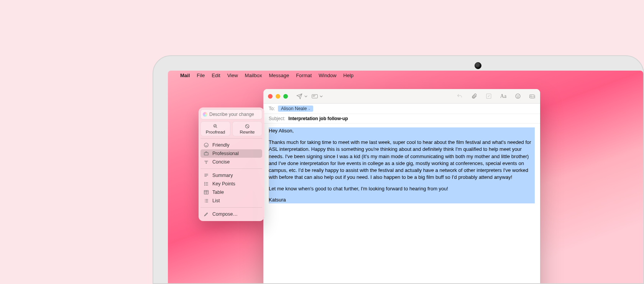 Image resolution: width=644 pixels, height=284 pixels. What do you see at coordinates (402, 96) in the screenshot?
I see `compose-toolbar: Aa` at bounding box center [402, 96].